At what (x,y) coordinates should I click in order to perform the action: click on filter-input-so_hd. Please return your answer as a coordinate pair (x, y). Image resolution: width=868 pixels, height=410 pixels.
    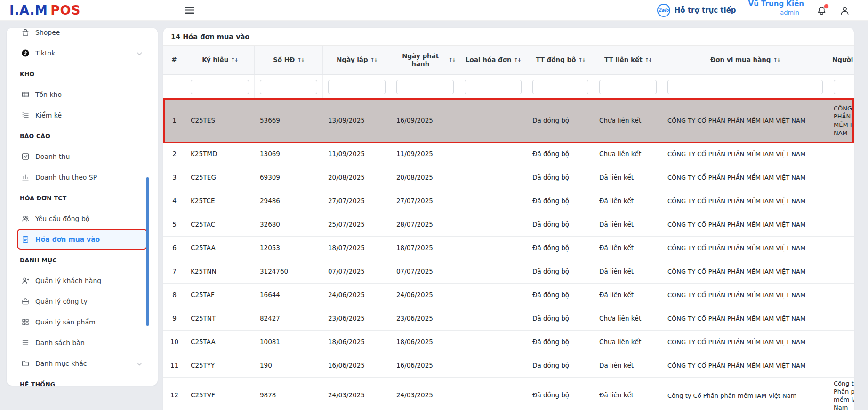
    Looking at the image, I should click on (289, 87).